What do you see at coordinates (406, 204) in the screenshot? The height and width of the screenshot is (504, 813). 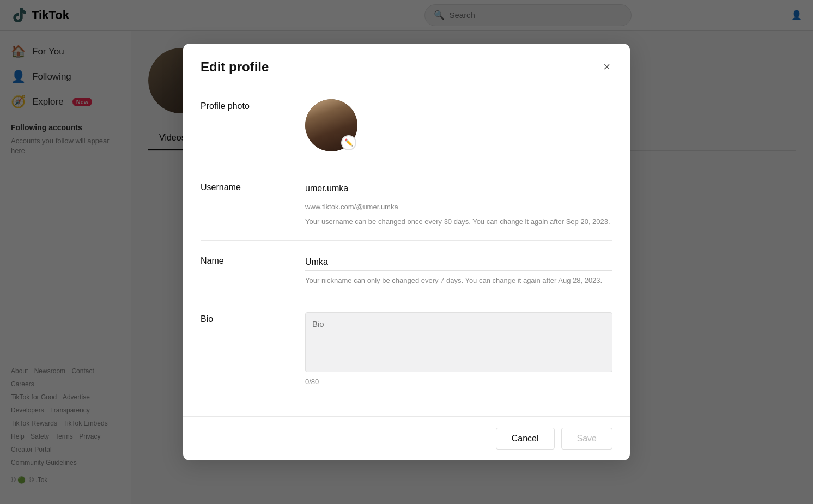 I see `username-row: Username www.tiktok.com/@umer.umka Your …` at bounding box center [406, 204].